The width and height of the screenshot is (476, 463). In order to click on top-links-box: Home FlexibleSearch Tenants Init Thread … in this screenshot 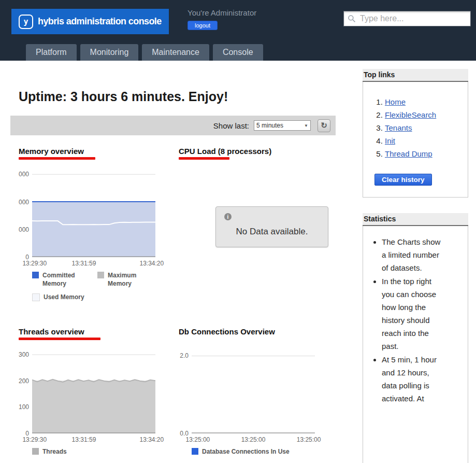, I will do `click(415, 140)`.